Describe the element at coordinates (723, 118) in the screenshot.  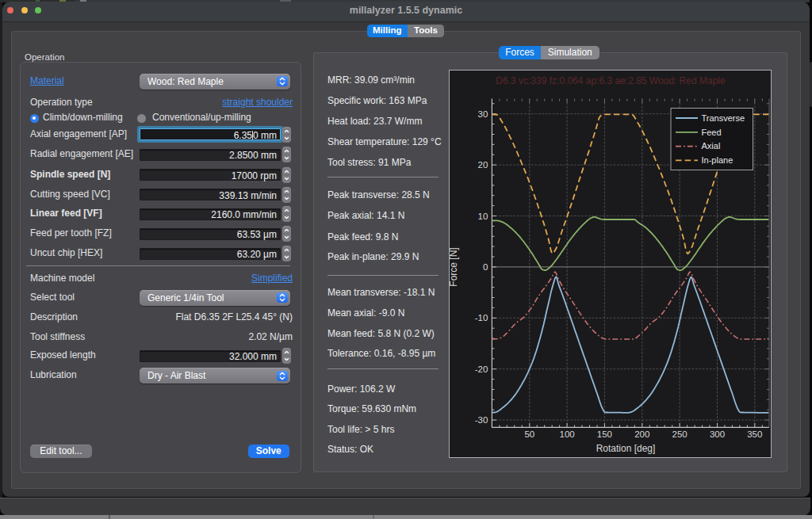
I see `svg-text: Transverse` at that location.